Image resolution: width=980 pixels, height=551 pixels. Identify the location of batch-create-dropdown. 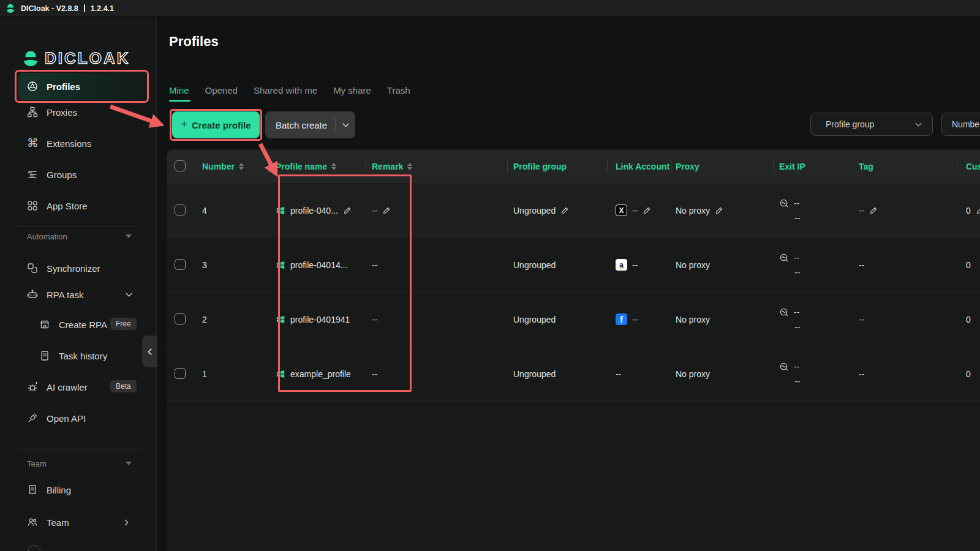
(345, 125).